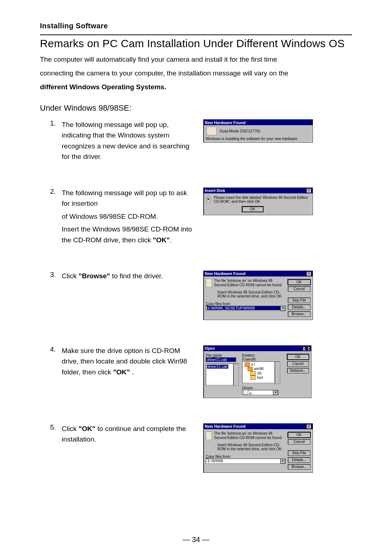 The image size is (392, 554). Describe the element at coordinates (246, 392) in the screenshot. I see `drive-icon` at that location.